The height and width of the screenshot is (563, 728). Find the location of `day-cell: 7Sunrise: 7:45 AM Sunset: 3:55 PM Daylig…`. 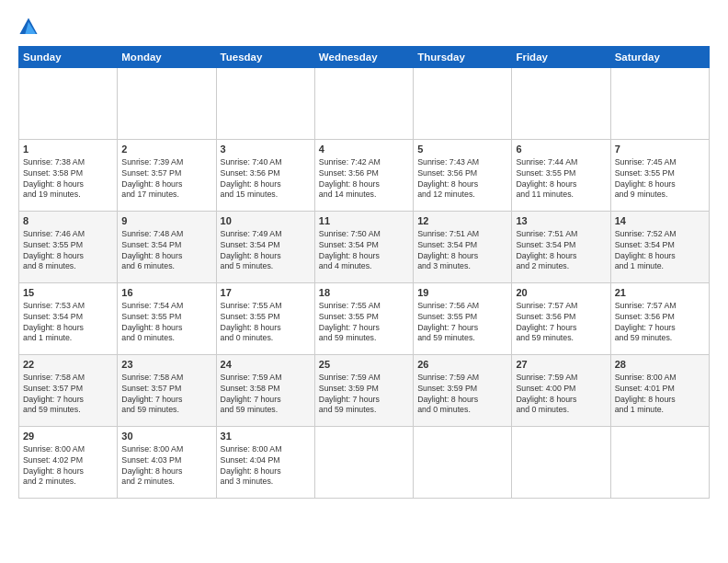

day-cell: 7Sunrise: 7:45 AM Sunset: 3:55 PM Daylig… is located at coordinates (660, 176).